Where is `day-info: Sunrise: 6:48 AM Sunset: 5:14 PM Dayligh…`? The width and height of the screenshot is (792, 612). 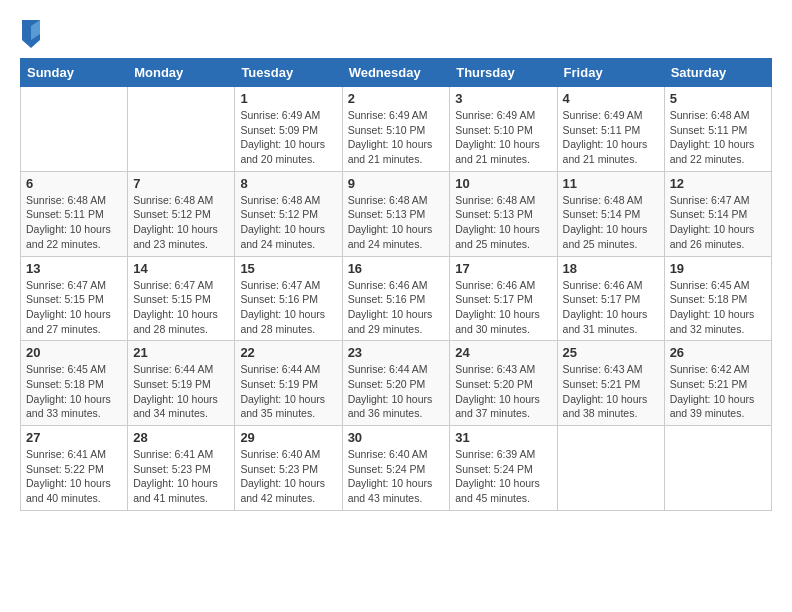 day-info: Sunrise: 6:48 AM Sunset: 5:14 PM Dayligh… is located at coordinates (611, 222).